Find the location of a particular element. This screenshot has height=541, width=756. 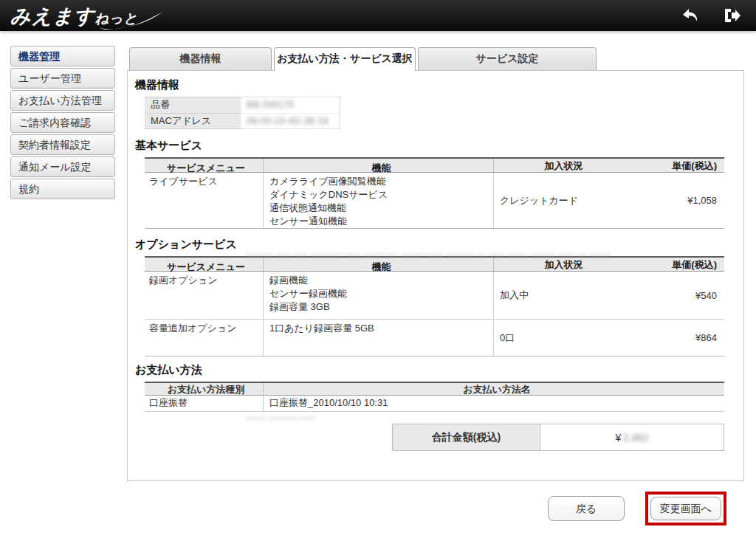

total-amount-label: 合計金額(税込) is located at coordinates (467, 437).